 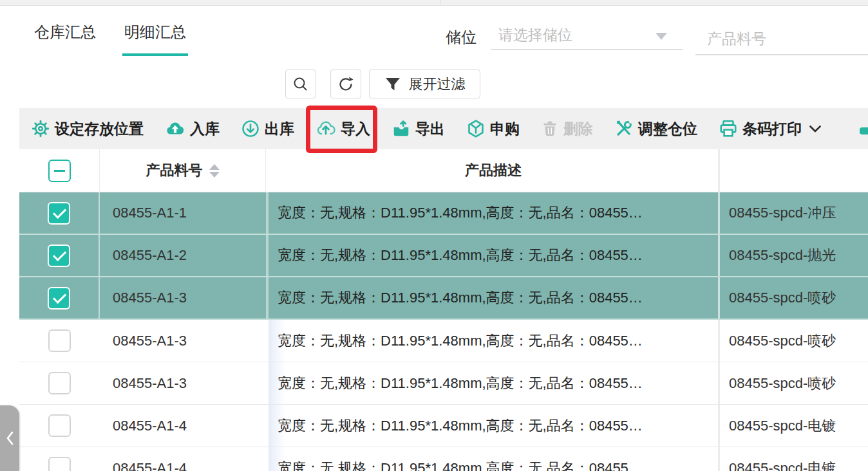 I want to click on refresh-icon, so click(x=346, y=84).